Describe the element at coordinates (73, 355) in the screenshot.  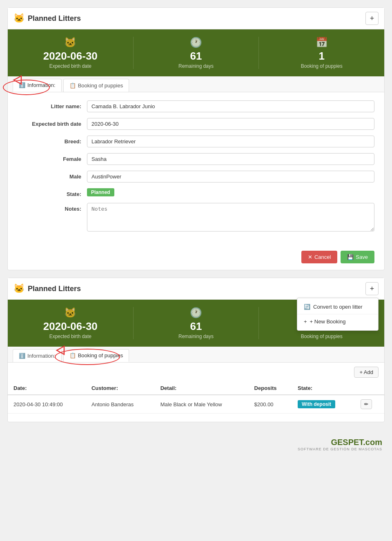
I see `booking-icon-bottom: 📋` at that location.